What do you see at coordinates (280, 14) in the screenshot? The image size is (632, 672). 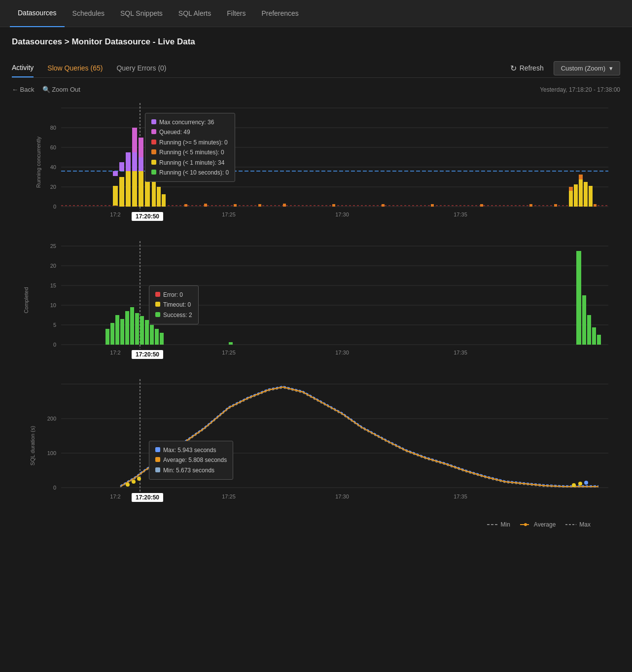 I see `nav-preferences: Preferences` at bounding box center [280, 14].